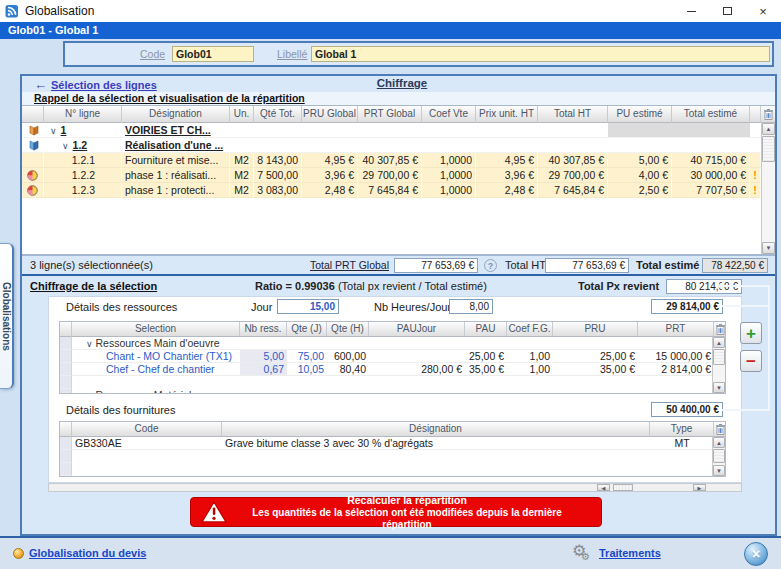  What do you see at coordinates (392, 358) in the screenshot?
I see `ressources-table: Selection Nb ress. Qte (J) Qte (H) PAUJo…` at bounding box center [392, 358].